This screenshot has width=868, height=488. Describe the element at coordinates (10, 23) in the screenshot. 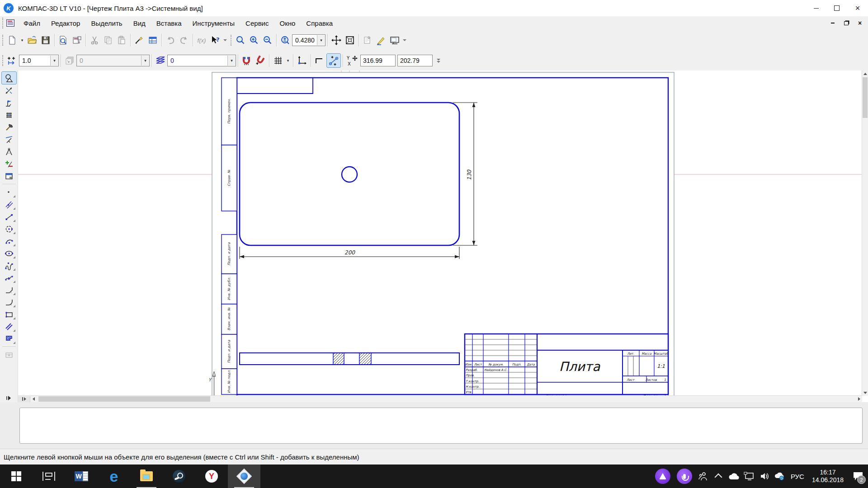

I see `document-icon` at that location.